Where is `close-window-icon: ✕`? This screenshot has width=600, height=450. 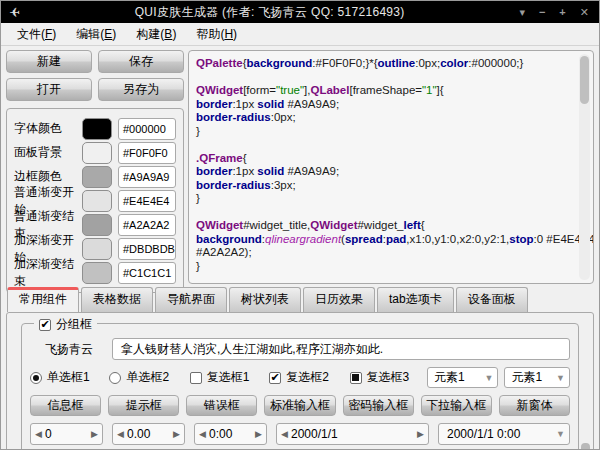
close-window-icon: ✕ is located at coordinates (584, 12).